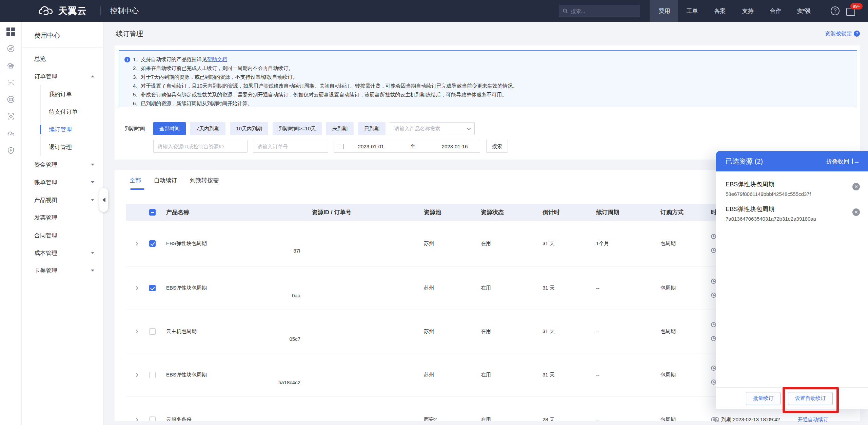  I want to click on topnav-support: 支持, so click(748, 11).